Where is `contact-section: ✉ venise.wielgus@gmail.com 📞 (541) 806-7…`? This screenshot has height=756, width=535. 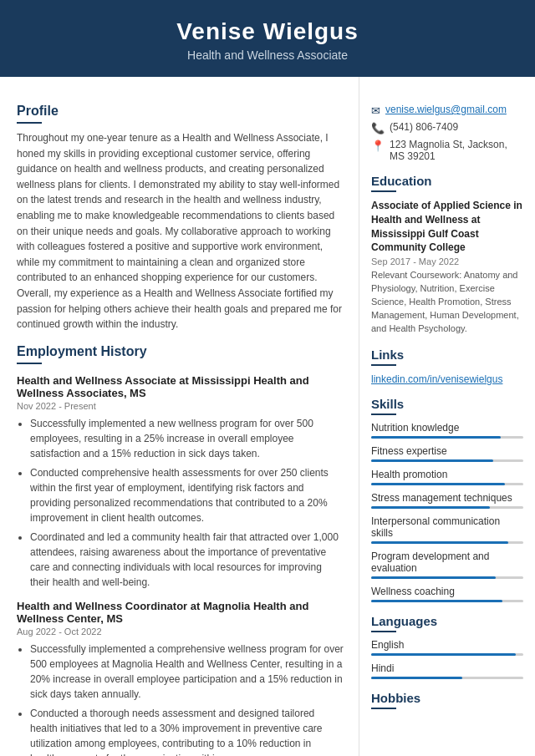
contact-section: ✉ venise.wielgus@gmail.com 📞 (541) 806-7… is located at coordinates (447, 133).